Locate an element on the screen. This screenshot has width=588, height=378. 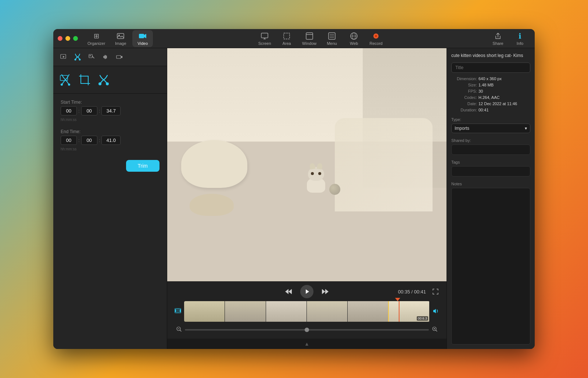
toolbar-item-image: Image is located at coordinates (121, 39).